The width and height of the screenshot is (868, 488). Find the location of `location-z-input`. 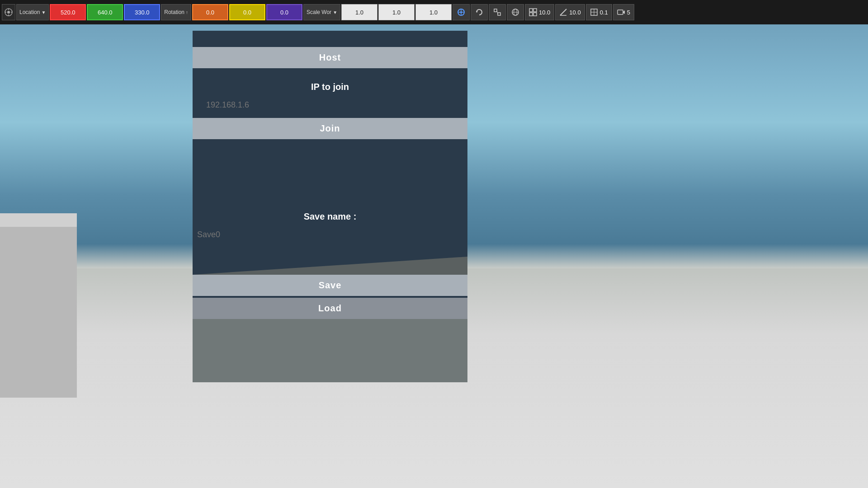

location-z-input is located at coordinates (142, 12).